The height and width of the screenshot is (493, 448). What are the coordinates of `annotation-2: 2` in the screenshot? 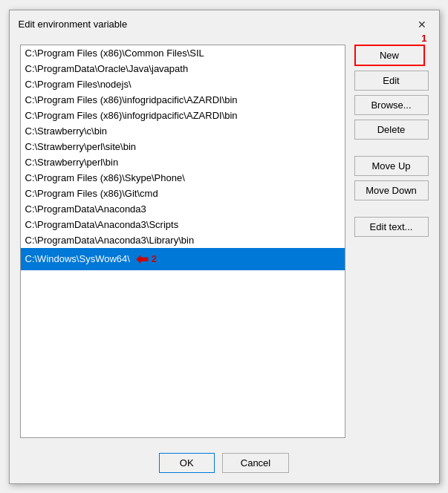 It's located at (155, 258).